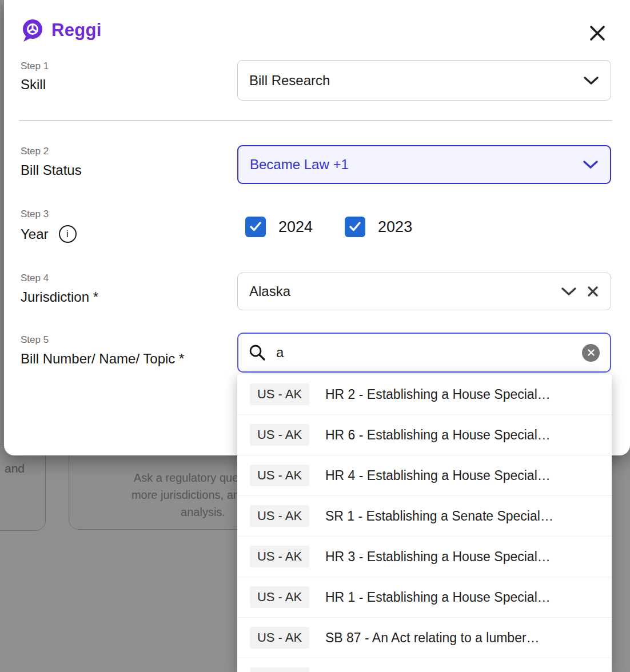 This screenshot has width=630, height=672. Describe the element at coordinates (59, 297) in the screenshot. I see `step4-title: Jurisdiction *` at that location.